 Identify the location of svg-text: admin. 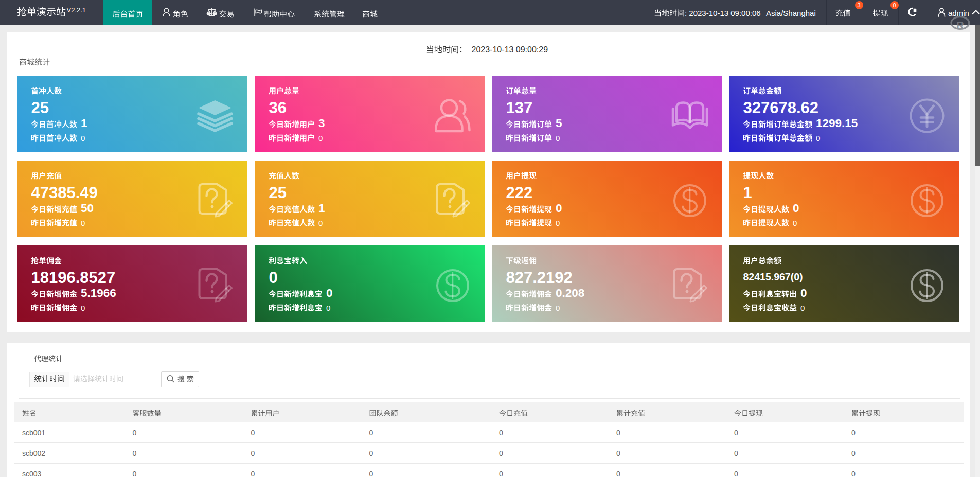
(959, 13).